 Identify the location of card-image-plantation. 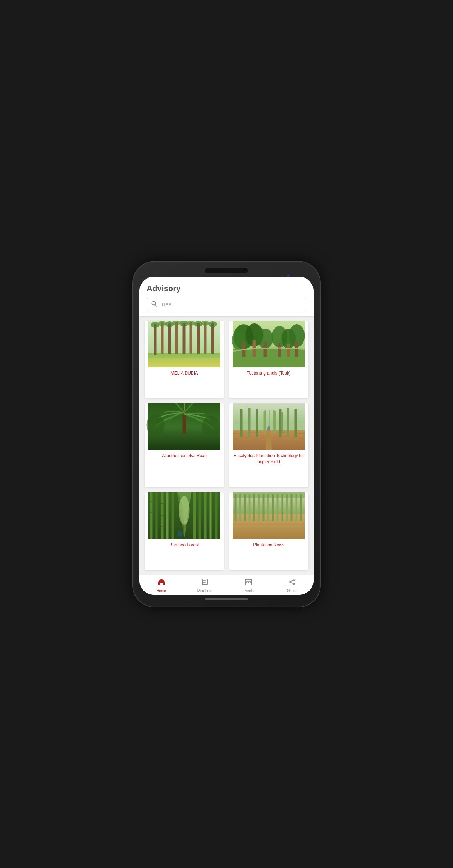
(269, 516).